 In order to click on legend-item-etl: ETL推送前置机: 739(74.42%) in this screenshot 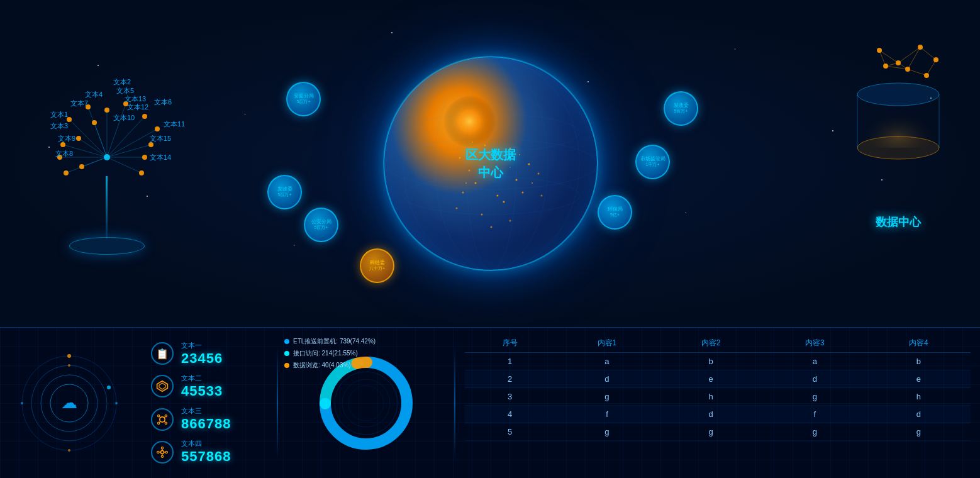, I will do `click(330, 342)`.